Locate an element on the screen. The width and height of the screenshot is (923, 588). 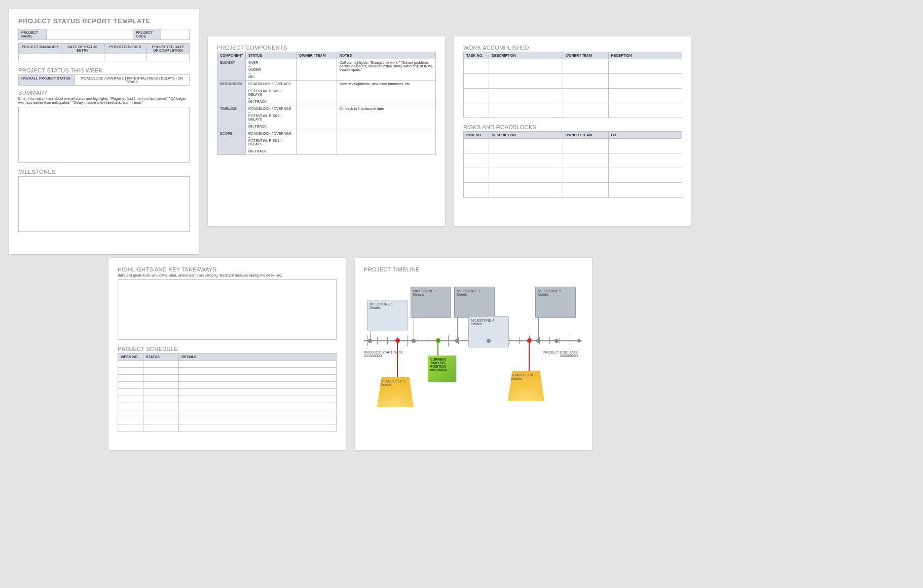
project-name-cell is located at coordinates (90, 34).